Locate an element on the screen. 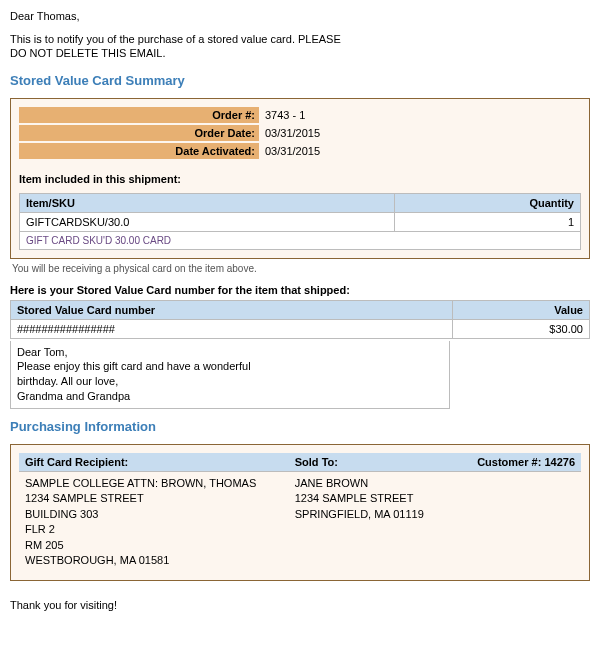  svc-value: $30.00 is located at coordinates (522, 328).